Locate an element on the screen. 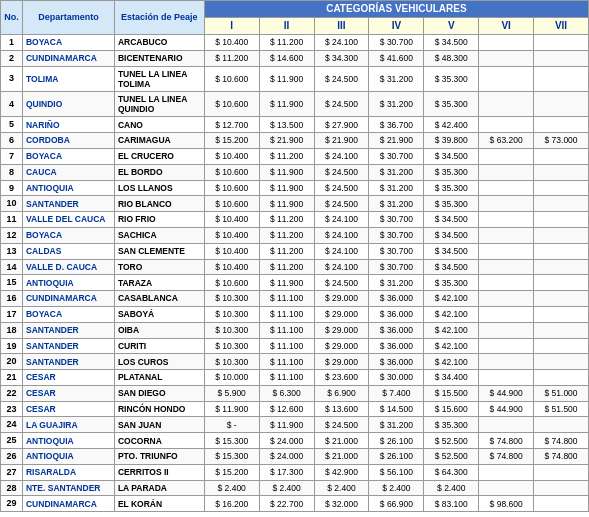 The image size is (589, 517). cat-IV-header: IV is located at coordinates (396, 26).